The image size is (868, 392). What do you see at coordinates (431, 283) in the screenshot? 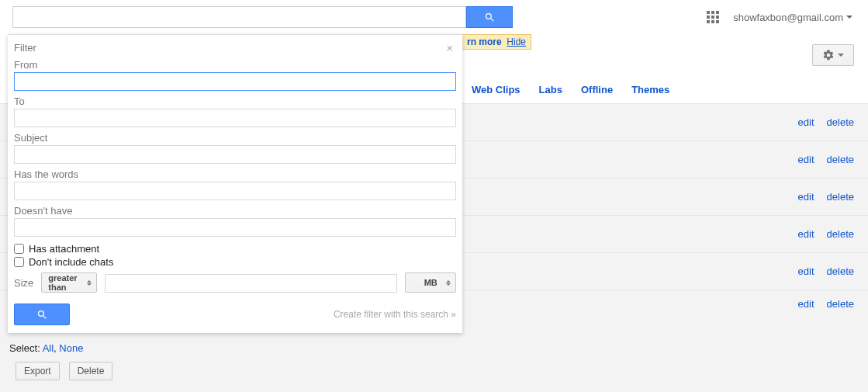
I see `size-unit-value: MB` at bounding box center [431, 283].